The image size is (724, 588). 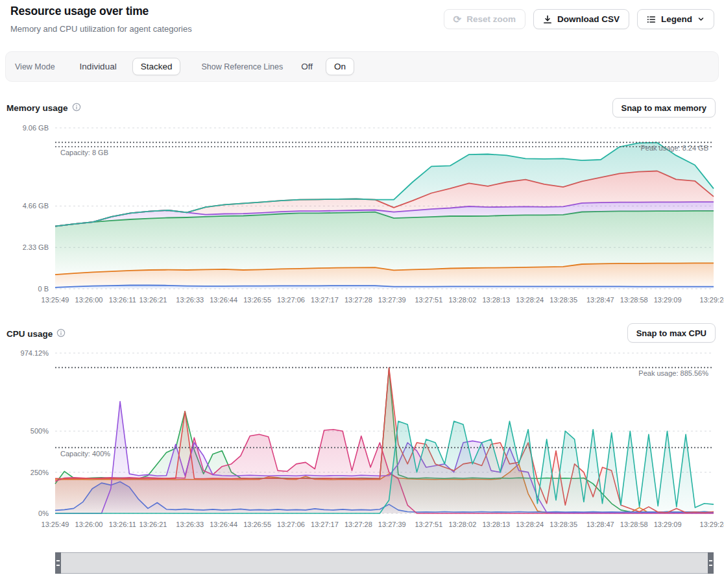 What do you see at coordinates (86, 454) in the screenshot?
I see `svg-text: Capacity: 400%` at bounding box center [86, 454].